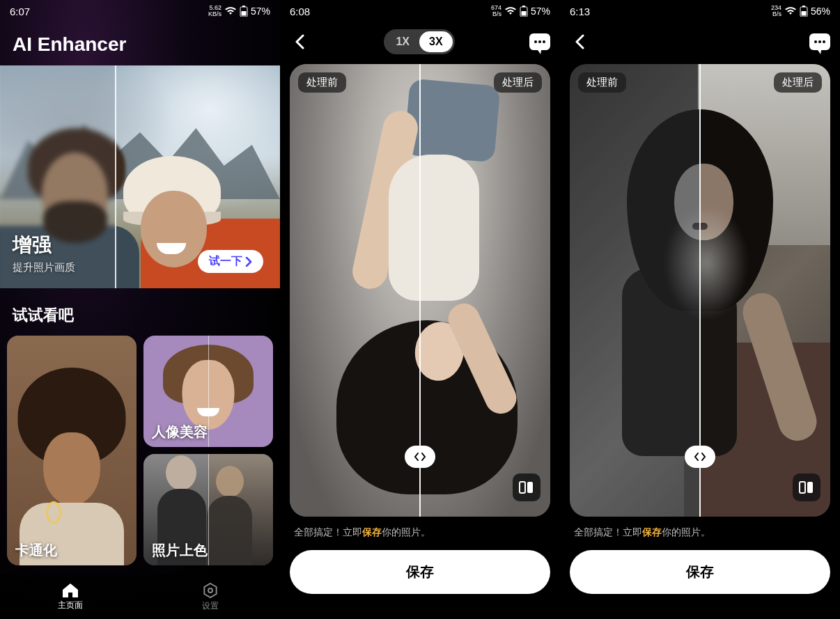 The width and height of the screenshot is (840, 619). I want to click on section-title: 试试看吧, so click(140, 312).